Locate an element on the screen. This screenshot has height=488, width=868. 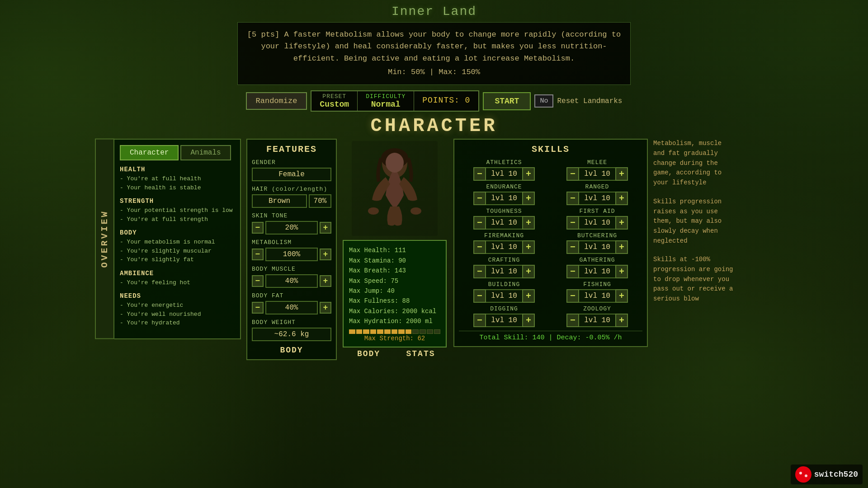
skill-fishing-name: FISHING is located at coordinates (597, 285).